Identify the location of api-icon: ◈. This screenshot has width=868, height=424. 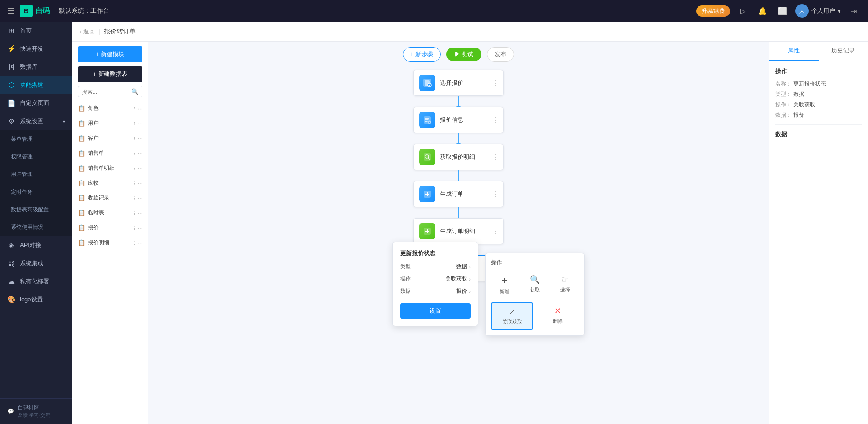
(11, 245).